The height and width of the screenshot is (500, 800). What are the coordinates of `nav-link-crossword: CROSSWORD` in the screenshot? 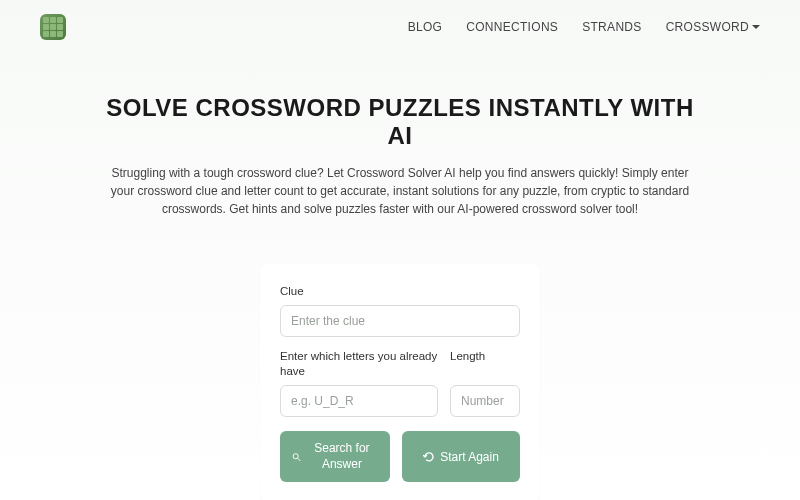 It's located at (713, 27).